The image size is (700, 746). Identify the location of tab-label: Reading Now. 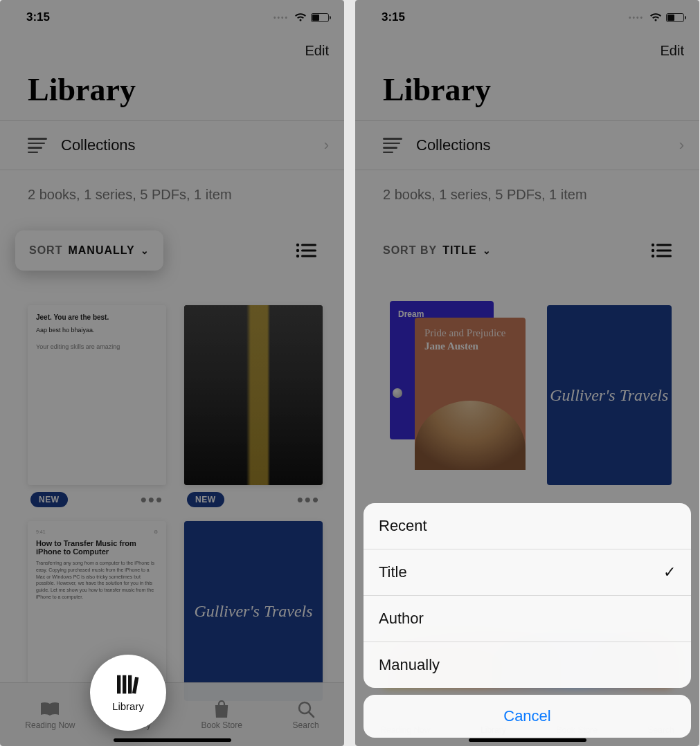
(50, 725).